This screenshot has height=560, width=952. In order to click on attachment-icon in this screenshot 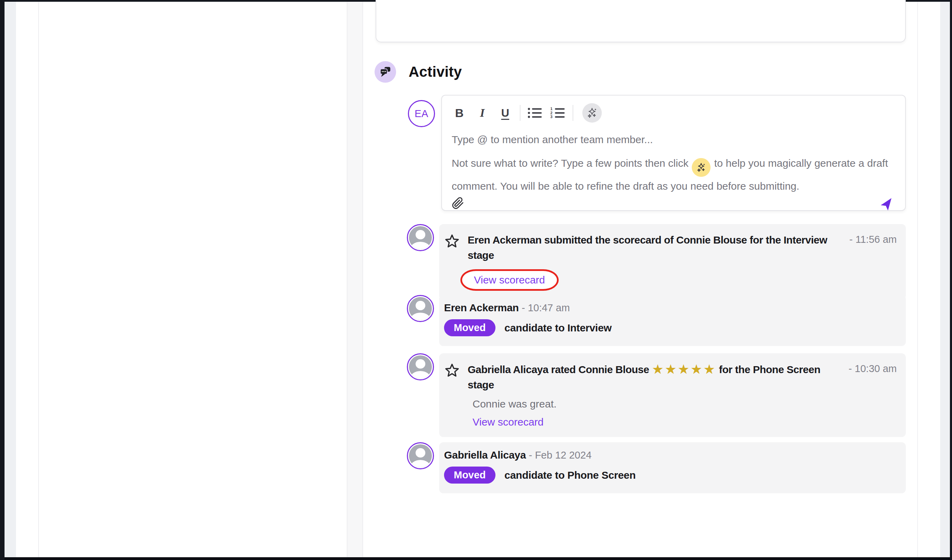, I will do `click(458, 204)`.